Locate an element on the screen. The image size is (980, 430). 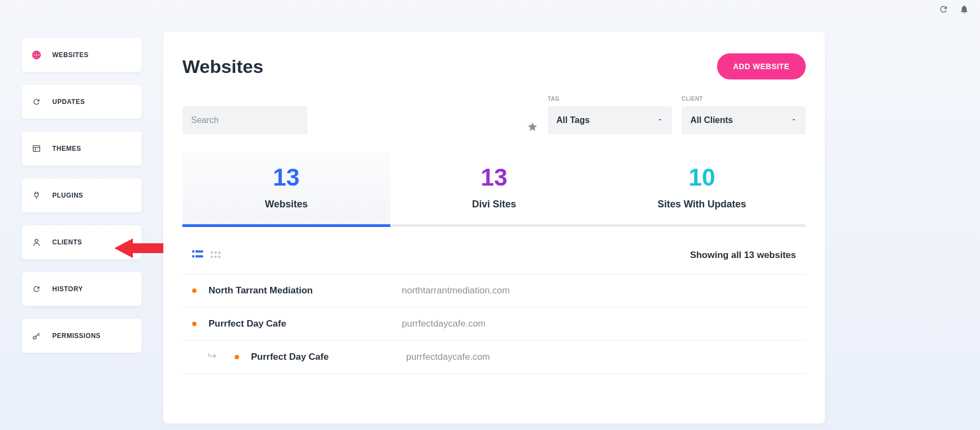
client-filter-select: All Clients is located at coordinates (744, 120).